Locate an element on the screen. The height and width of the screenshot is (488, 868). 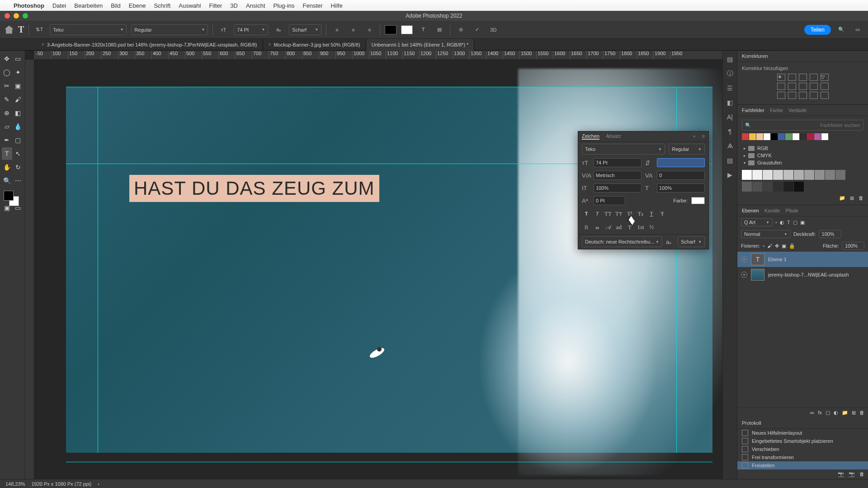
pen-tool-icon: ✒ is located at coordinates (7, 140).